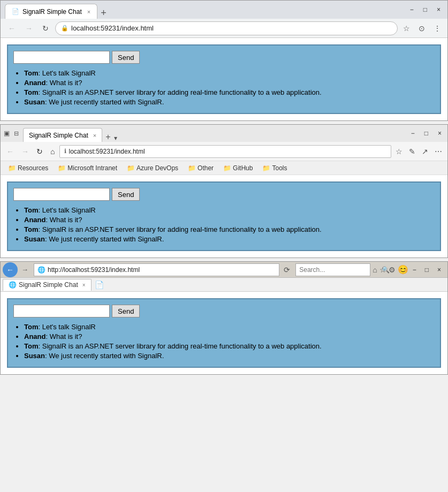 The image size is (448, 492). I want to click on chrome-close-button: ×, so click(439, 10).